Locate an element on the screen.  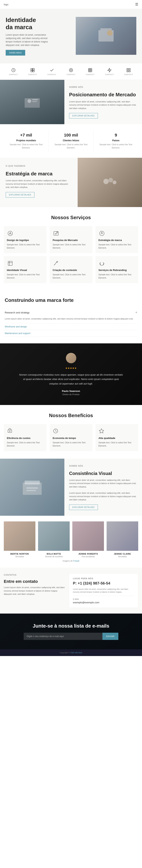
icon-item-1: CONTACT is located at coordinates (13, 71).